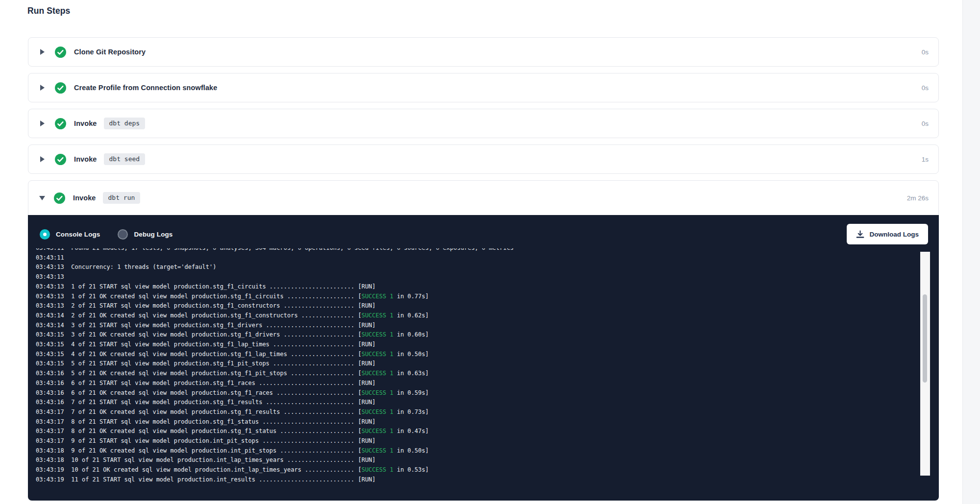 This screenshot has height=504, width=980. I want to click on step-command-badge: dbt run, so click(122, 198).